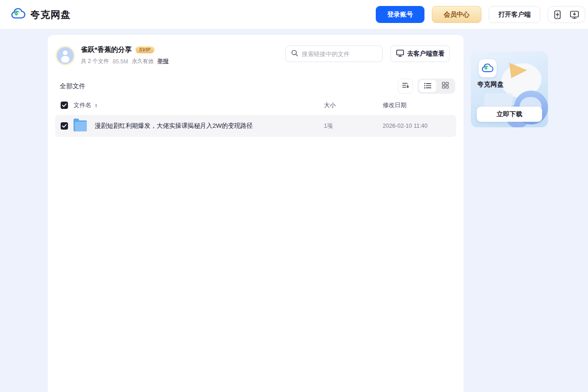 The height and width of the screenshot is (392, 588). What do you see at coordinates (143, 62) in the screenshot?
I see `validity: 永久有效` at bounding box center [143, 62].